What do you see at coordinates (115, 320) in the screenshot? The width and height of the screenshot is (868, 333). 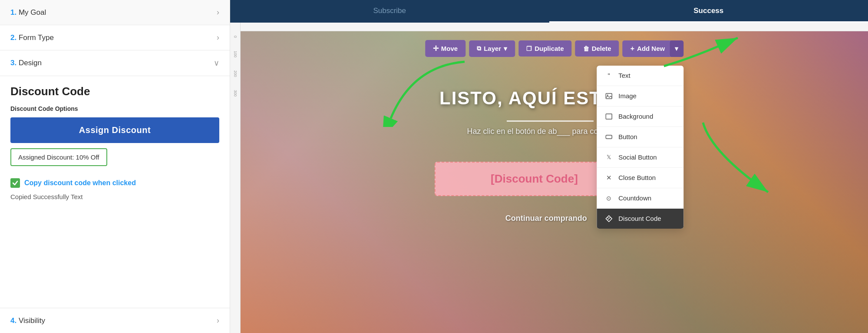 I see `nav-item-visibility: 4. Visibility ›` at bounding box center [115, 320].